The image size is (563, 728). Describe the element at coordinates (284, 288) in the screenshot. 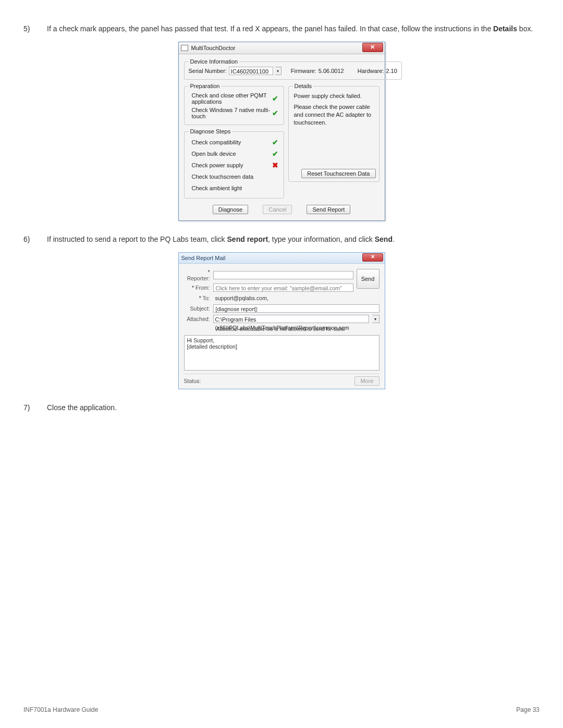

I see `from-input: Click here to enter your email: "sample@…` at that location.